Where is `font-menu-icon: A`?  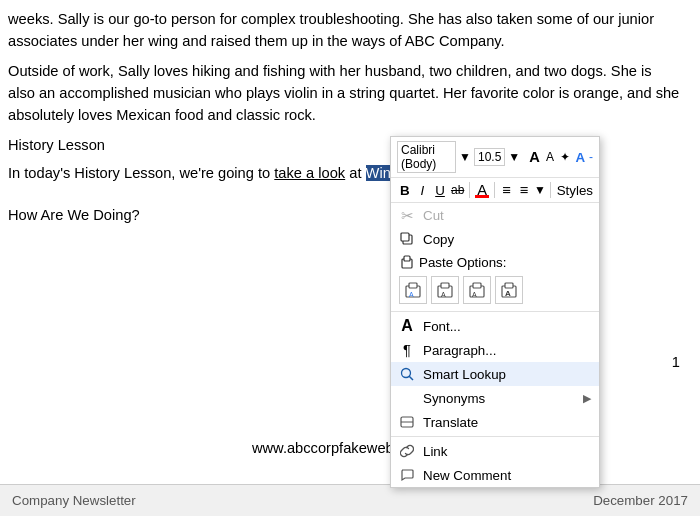
font-menu-icon: A is located at coordinates (407, 326).